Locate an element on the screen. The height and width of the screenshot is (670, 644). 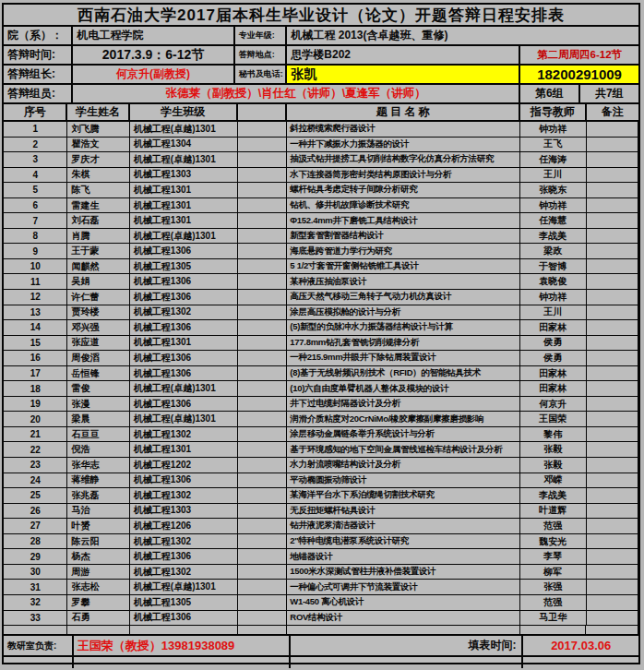
advisor-name: 叶道辉 is located at coordinates (554, 511).